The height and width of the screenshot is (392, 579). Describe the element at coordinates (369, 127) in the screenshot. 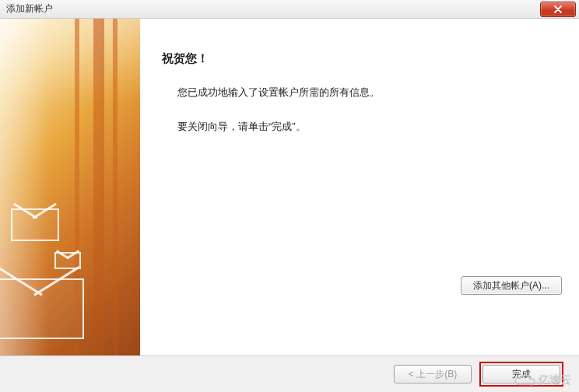

I see `close-instruction: 要关闭向导，请单击“完成”。` at that location.